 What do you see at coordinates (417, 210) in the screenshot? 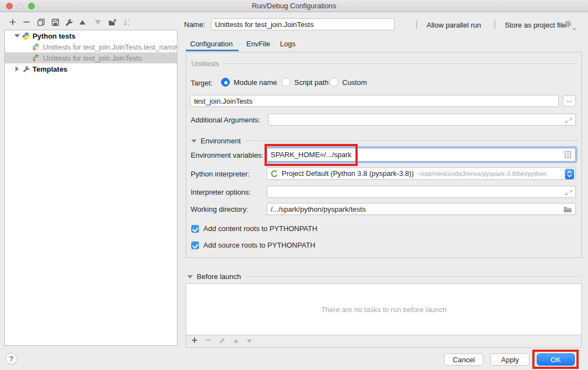
I see `working-directory-input-value` at bounding box center [417, 210].